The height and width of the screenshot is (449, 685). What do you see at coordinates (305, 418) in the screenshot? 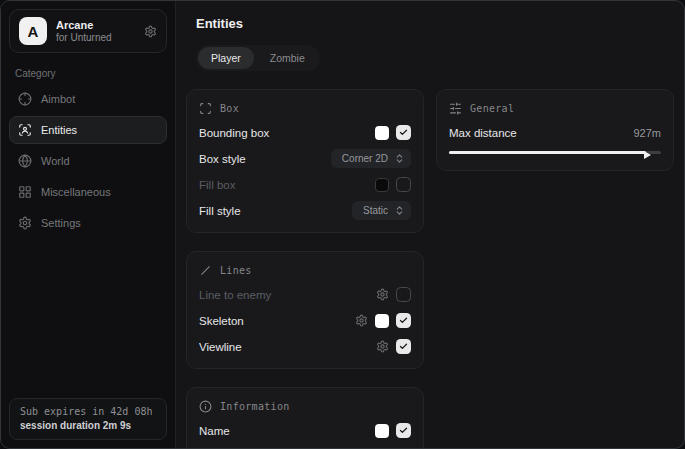
I see `information-card: Information Name Distance` at bounding box center [305, 418].